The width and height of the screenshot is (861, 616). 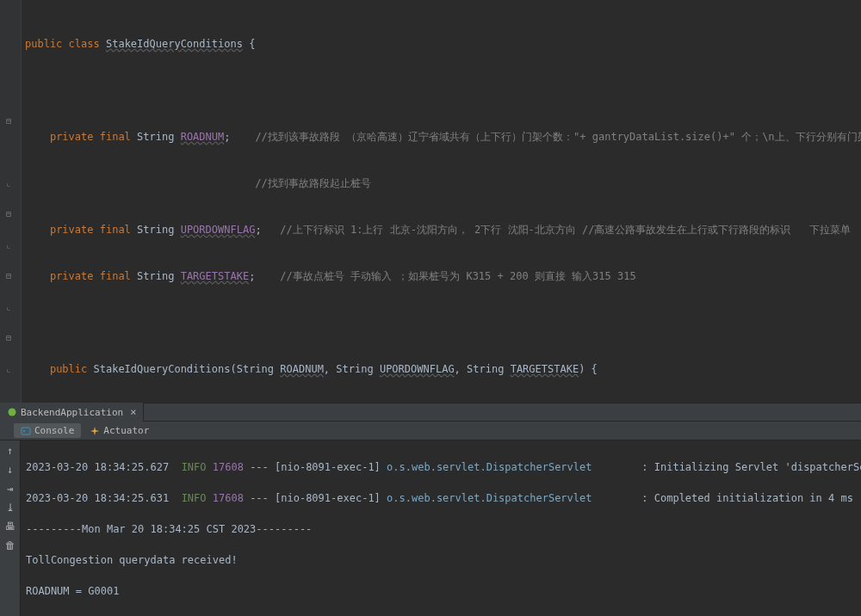 I want to click on console-tab: Console, so click(x=47, y=430).